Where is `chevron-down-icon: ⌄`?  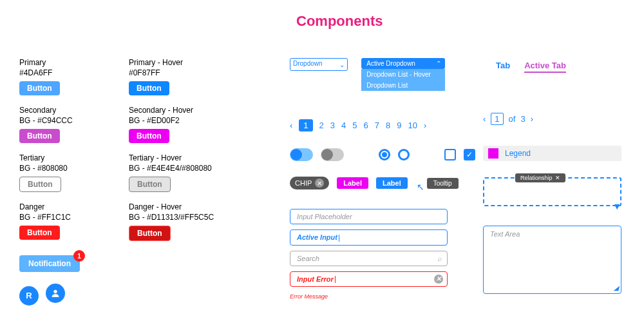
chevron-down-icon: ⌄ is located at coordinates (342, 64).